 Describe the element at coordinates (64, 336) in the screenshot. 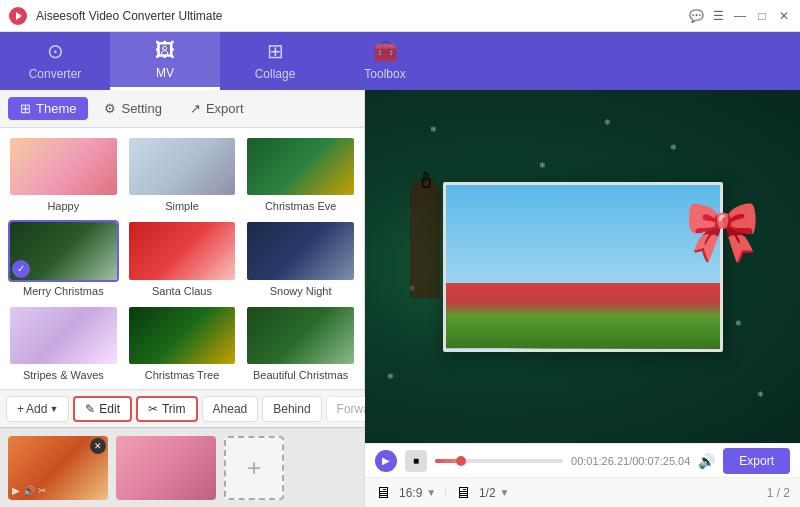

I see `theme-inner-stripes-waves` at that location.